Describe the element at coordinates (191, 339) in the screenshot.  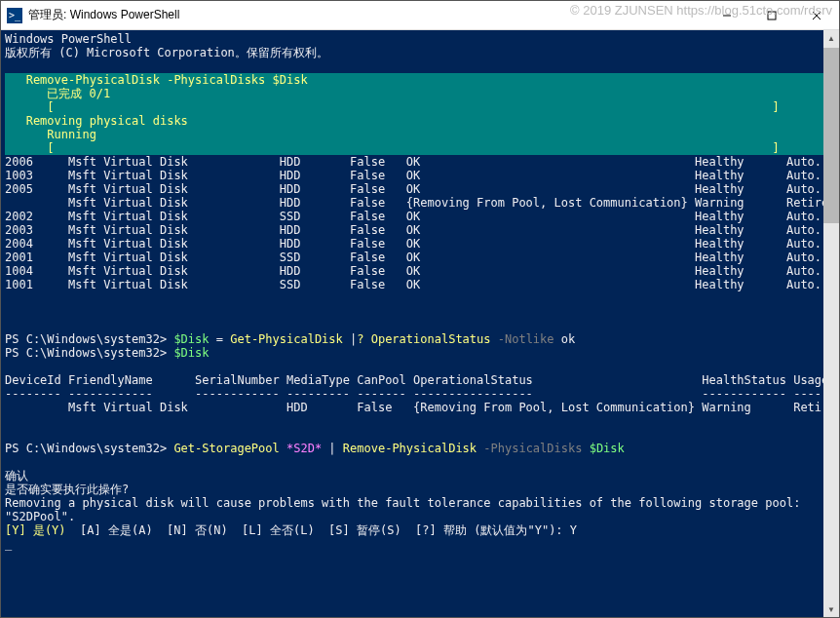
I see `cmd1-var: $Disk` at that location.